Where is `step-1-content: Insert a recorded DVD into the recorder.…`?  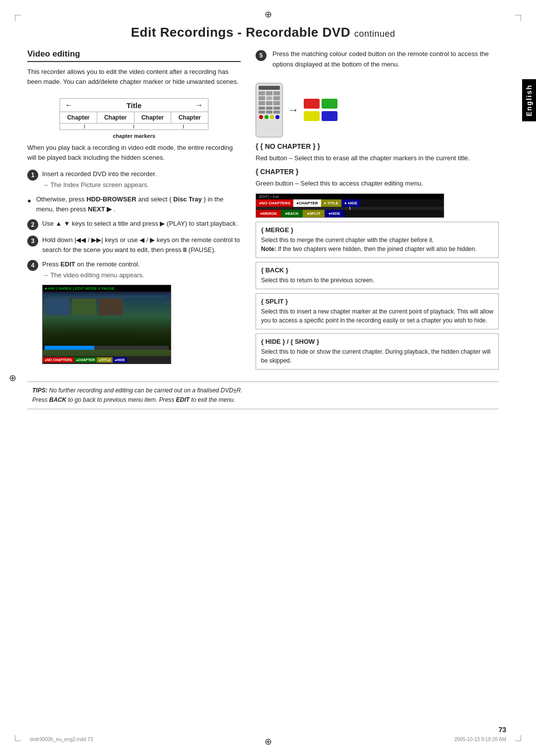
step-1-content: Insert a recorded DVD into the recorder.… is located at coordinates (99, 180).